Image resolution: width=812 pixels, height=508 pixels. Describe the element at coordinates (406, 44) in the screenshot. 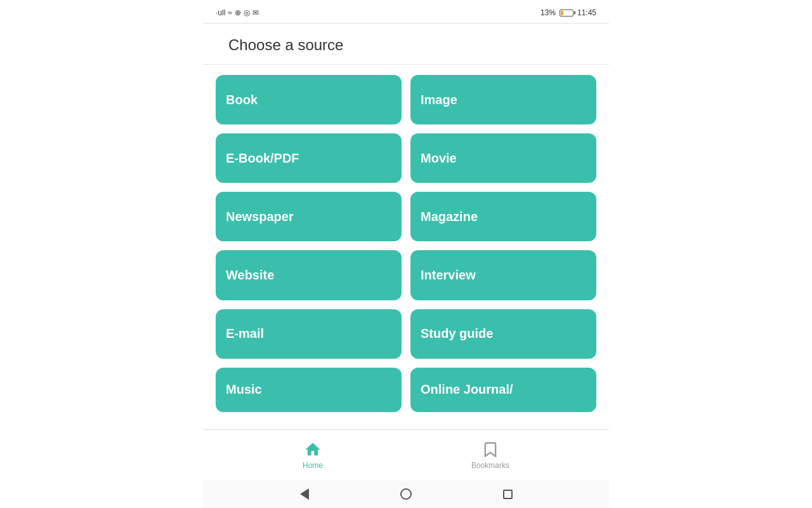

I see `page-title-area: Choose a source` at that location.